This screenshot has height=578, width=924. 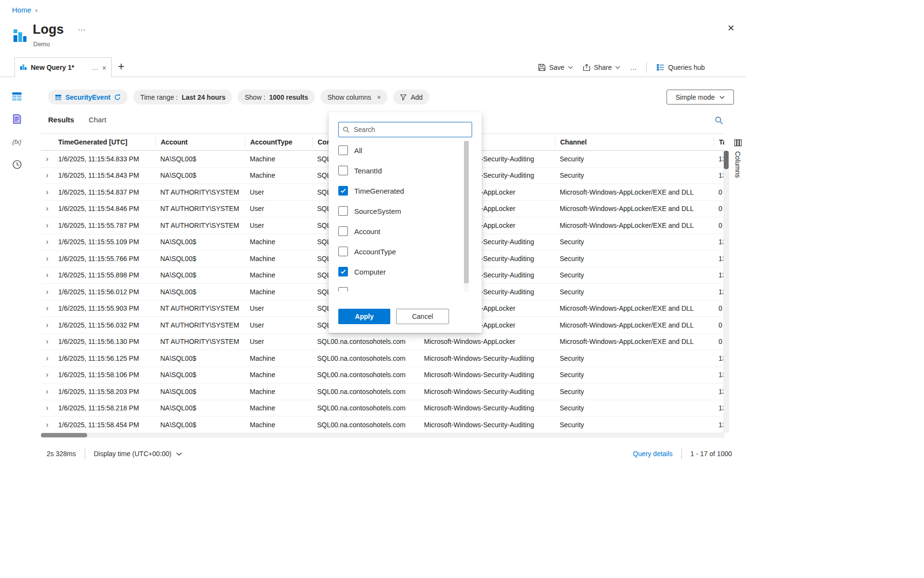 I want to click on table-cell: 1/6/2025, 11:15:58.454 PM, so click(x=104, y=425).